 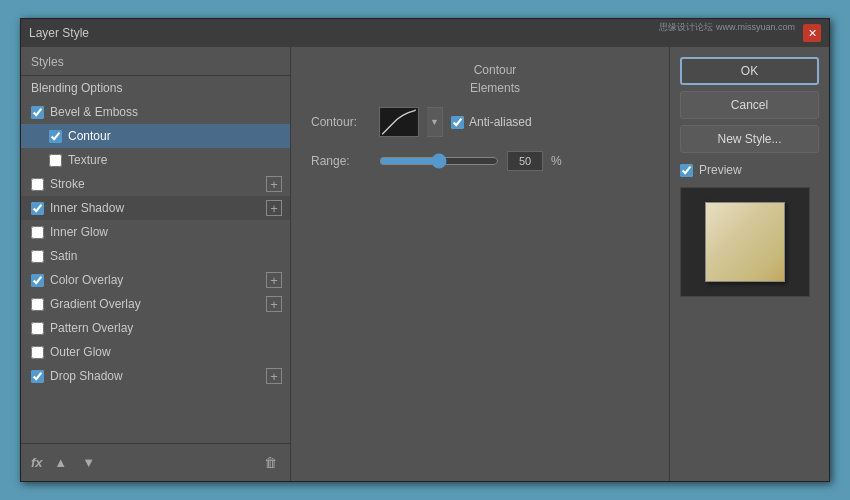 I want to click on sidebar-item-blending-options: Blending Options, so click(x=156, y=88).